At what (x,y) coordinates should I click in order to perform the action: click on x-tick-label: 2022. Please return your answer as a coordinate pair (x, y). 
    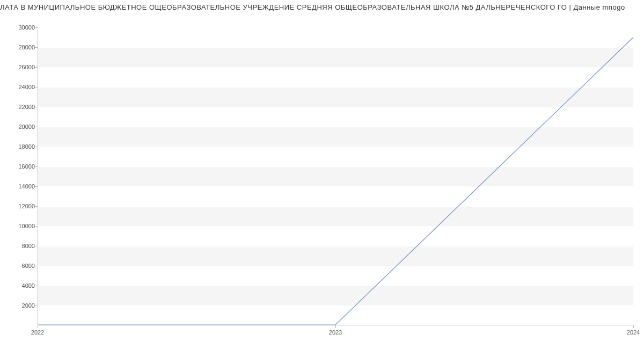
    Looking at the image, I should click on (38, 332).